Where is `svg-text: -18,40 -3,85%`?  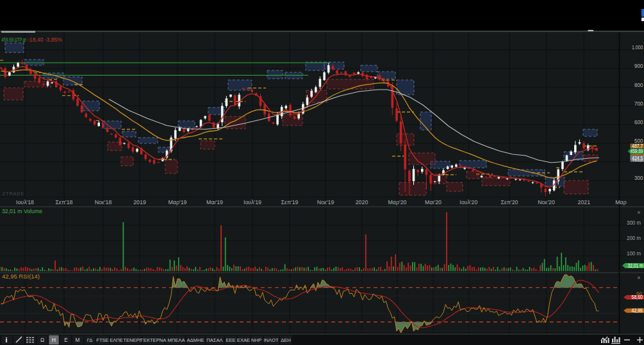 svg-text: -18,40 -3,85% is located at coordinates (45, 40).